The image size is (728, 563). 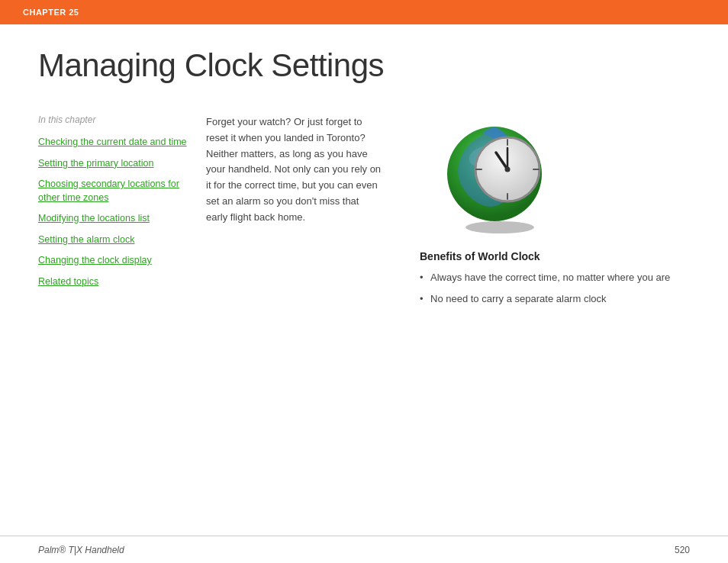 What do you see at coordinates (114, 143) in the screenshot?
I see `toc-item-current-date: Checking the current date and time` at bounding box center [114, 143].